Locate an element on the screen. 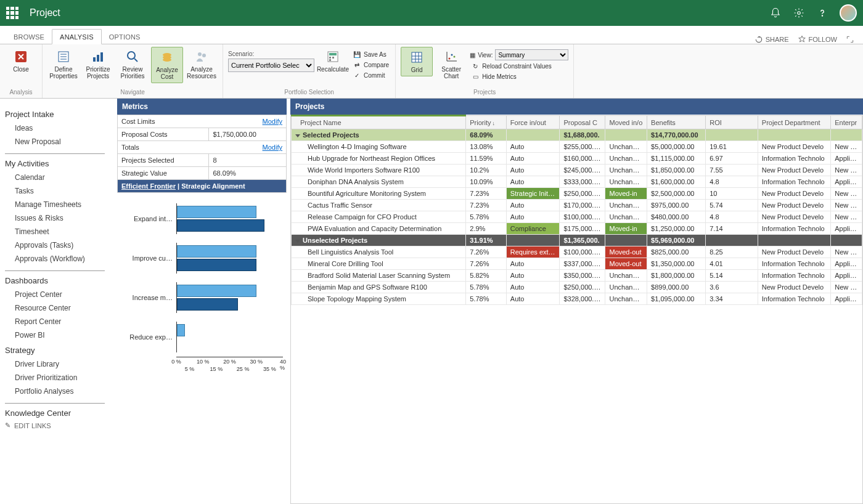 The height and width of the screenshot is (504, 863). close-button: Close is located at coordinates (21, 61).